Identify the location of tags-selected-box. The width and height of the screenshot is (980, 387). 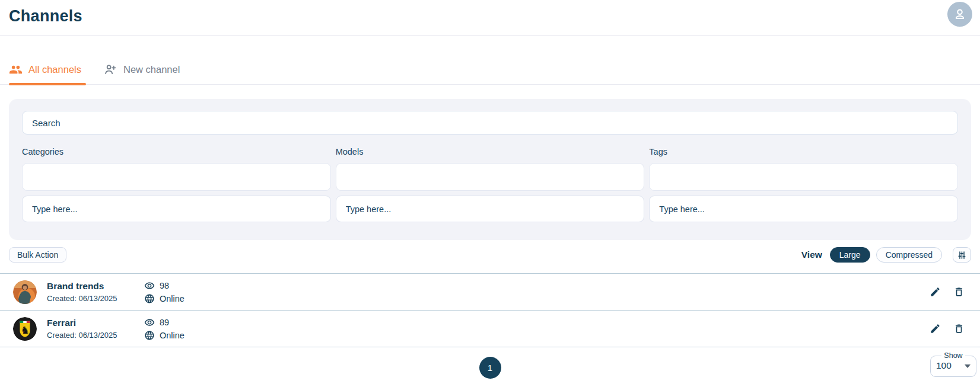
(803, 177).